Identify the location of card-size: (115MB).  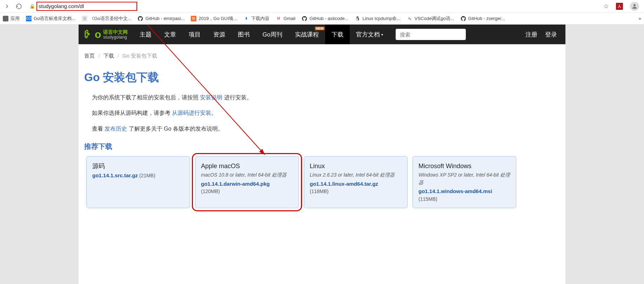
(464, 199).